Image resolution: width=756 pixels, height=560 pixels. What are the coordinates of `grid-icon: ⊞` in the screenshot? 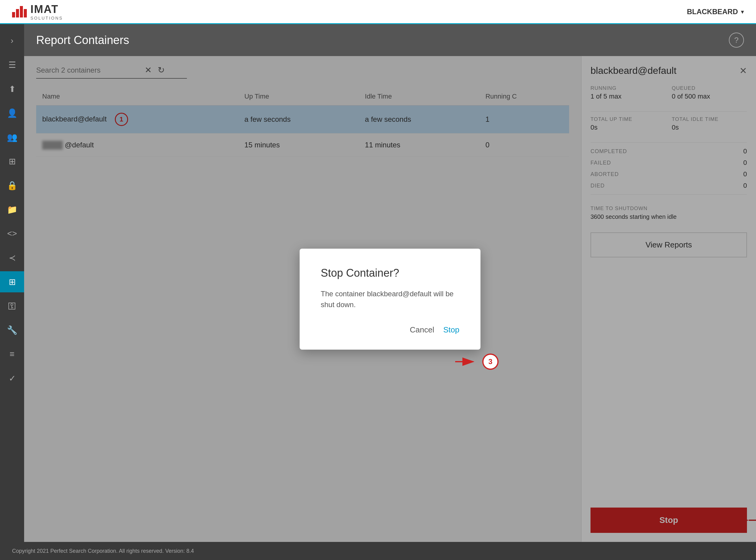 It's located at (12, 161).